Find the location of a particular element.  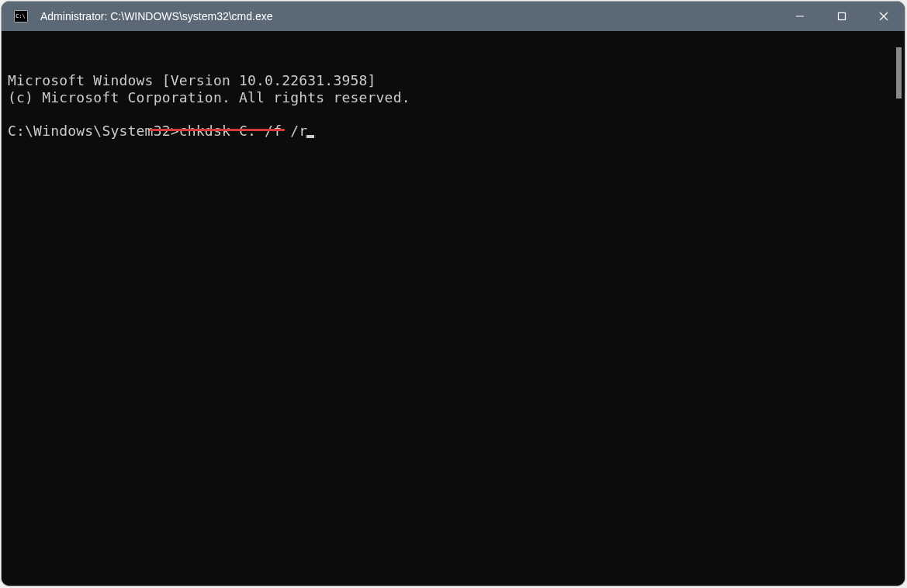

cmd-icon: C:\ is located at coordinates (21, 16).